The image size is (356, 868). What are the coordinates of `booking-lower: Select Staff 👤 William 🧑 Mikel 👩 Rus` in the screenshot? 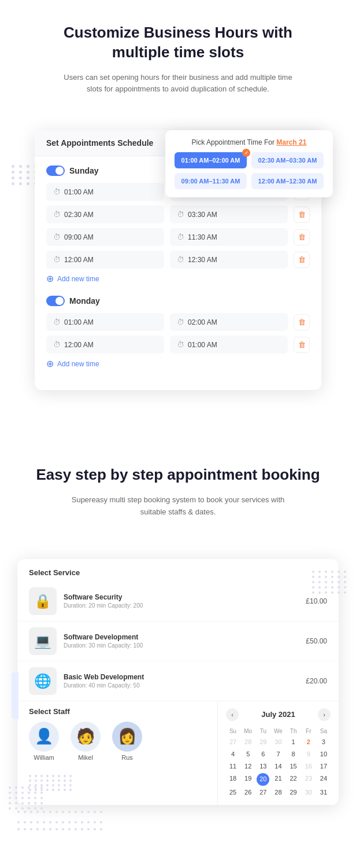 It's located at (178, 753).